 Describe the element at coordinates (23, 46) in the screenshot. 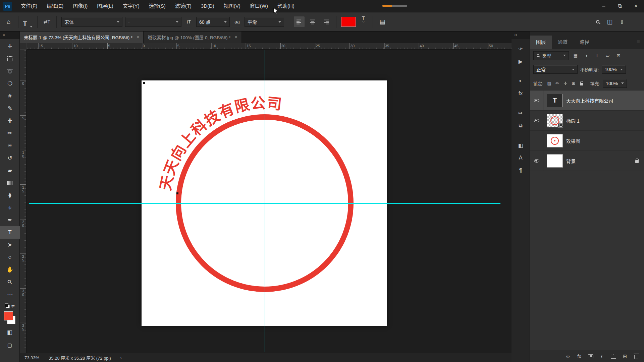

I see `ruler-corner` at that location.